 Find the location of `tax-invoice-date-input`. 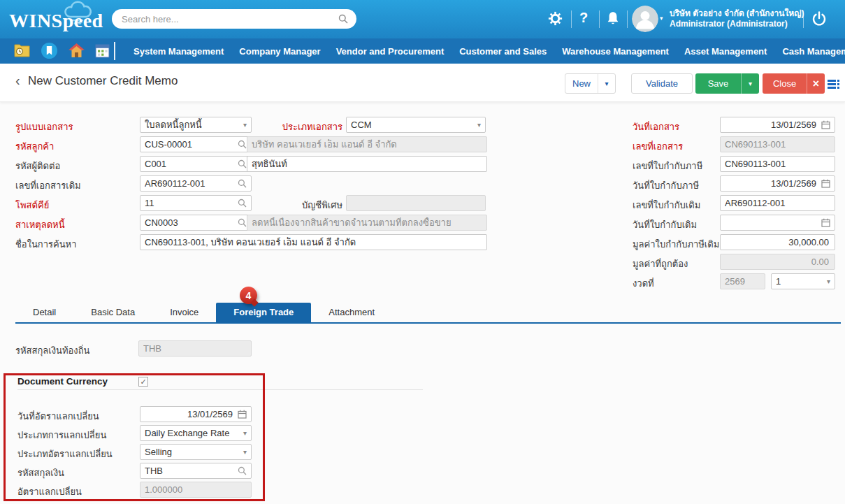

tax-invoice-date-input is located at coordinates (772, 183).